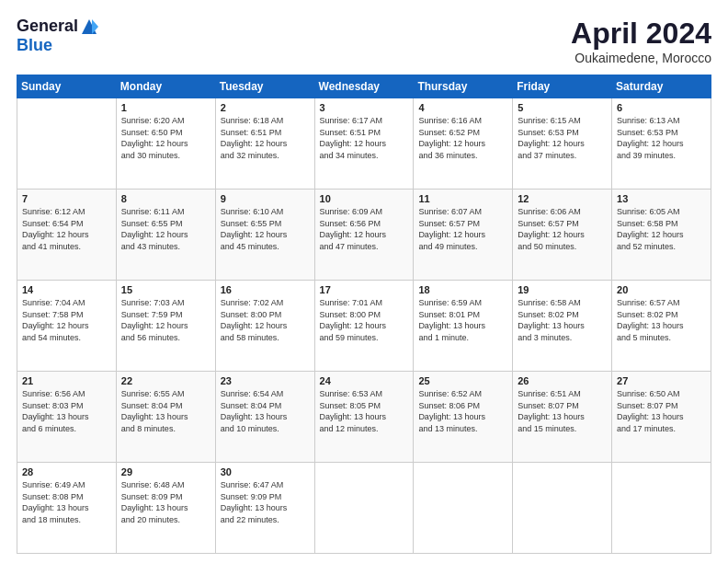  What do you see at coordinates (265, 472) in the screenshot?
I see `day-number: 30` at bounding box center [265, 472].